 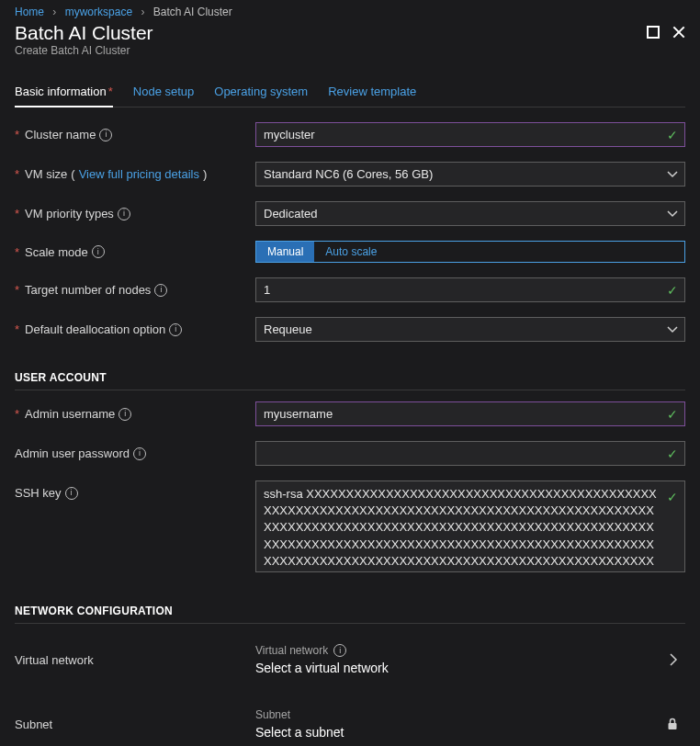 I want to click on label-target-nodes: Target number of nodes, so click(x=88, y=290).